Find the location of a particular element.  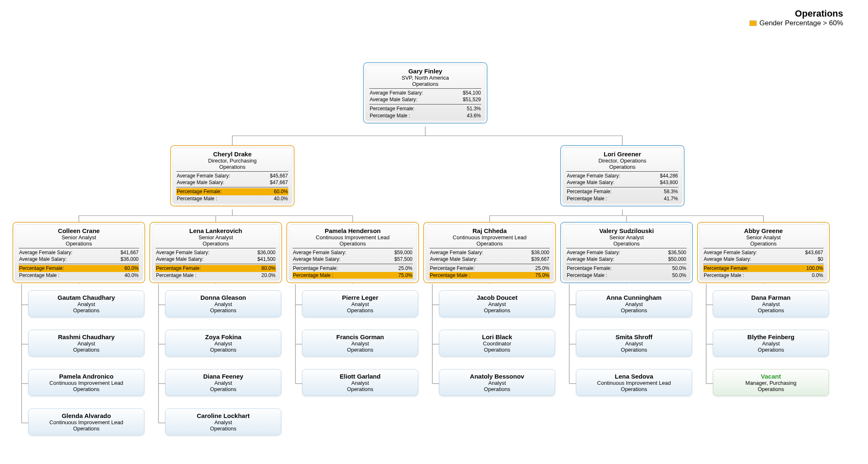

person-name: Zoya Fokina is located at coordinates (223, 337).